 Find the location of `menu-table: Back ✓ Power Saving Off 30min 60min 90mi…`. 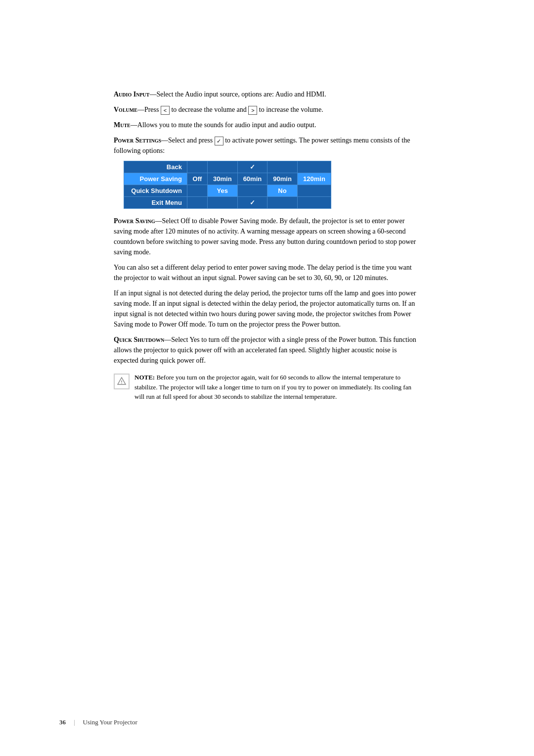

menu-table: Back ✓ Power Saving Off 30min 60min 90mi… is located at coordinates (227, 185).